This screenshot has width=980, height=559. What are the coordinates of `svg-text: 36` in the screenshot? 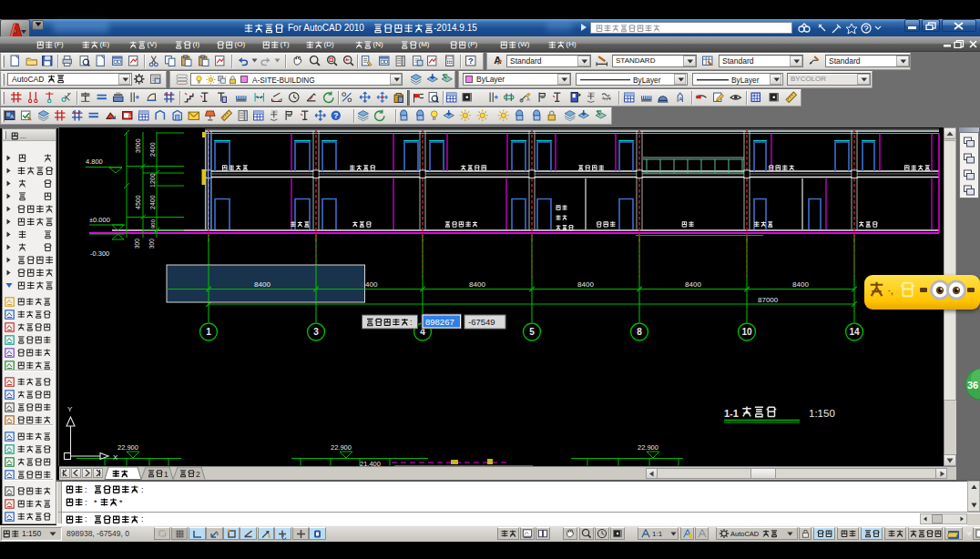 It's located at (973, 385).